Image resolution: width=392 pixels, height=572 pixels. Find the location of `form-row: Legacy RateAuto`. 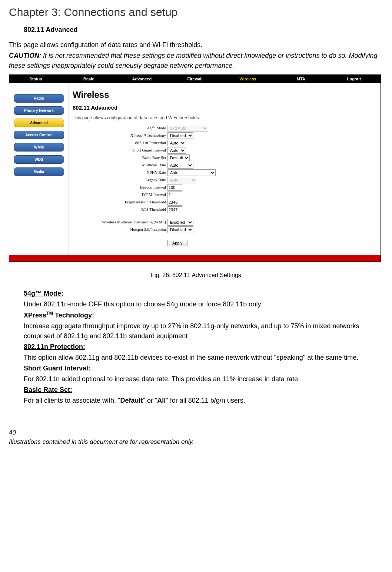

form-row: Legacy RateAuto is located at coordinates (225, 180).